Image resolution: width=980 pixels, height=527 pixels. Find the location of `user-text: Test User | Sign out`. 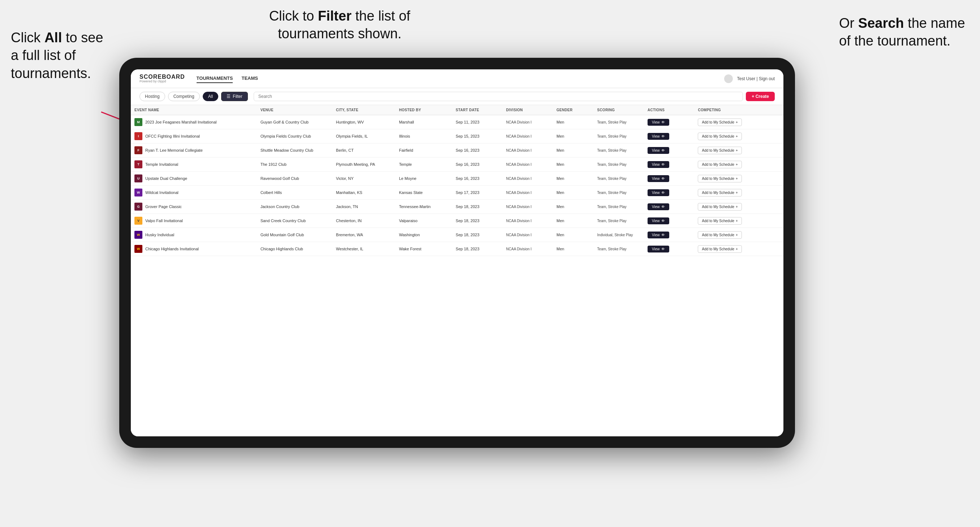

user-text: Test User | Sign out is located at coordinates (756, 79).